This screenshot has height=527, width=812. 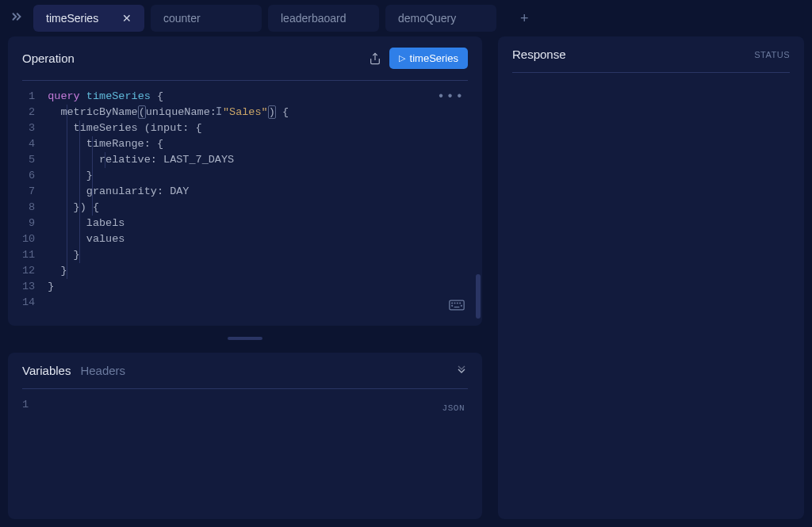 What do you see at coordinates (17, 19) in the screenshot?
I see `expand-sidebar-icon` at bounding box center [17, 19].